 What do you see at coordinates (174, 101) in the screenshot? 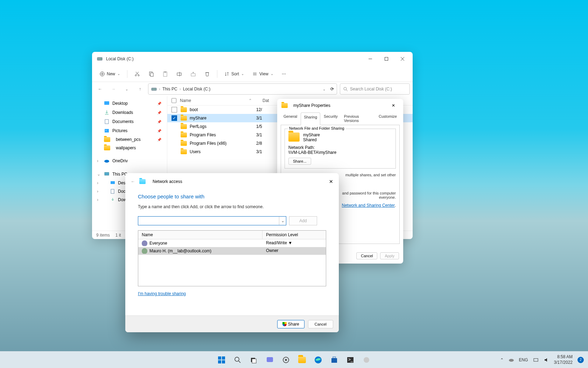
I see `select-all-checkbox` at bounding box center [174, 101].